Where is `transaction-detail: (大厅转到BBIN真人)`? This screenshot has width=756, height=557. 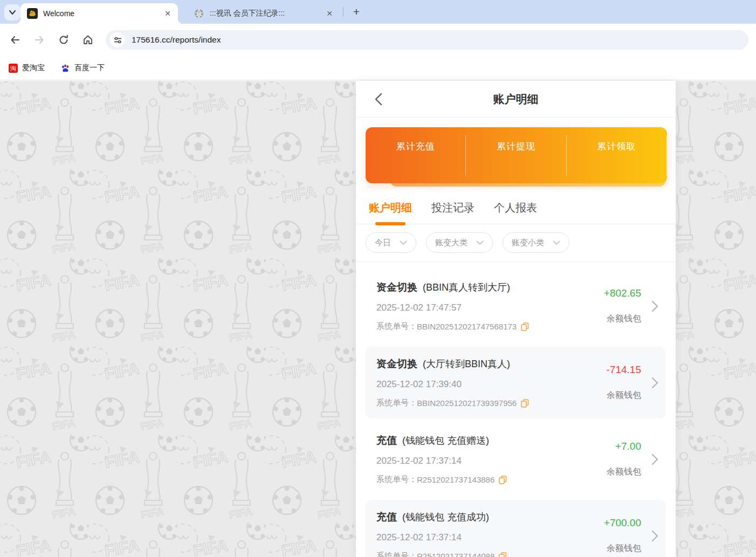
transaction-detail: (大厅转到BBIN真人) is located at coordinates (466, 364).